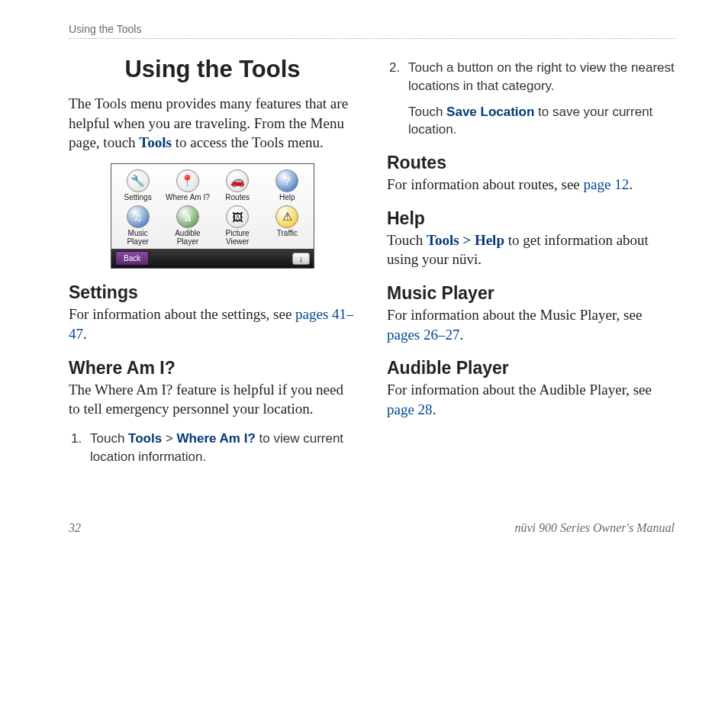 Image resolution: width=728 pixels, height=728 pixels. What do you see at coordinates (156, 142) in the screenshot?
I see `intro-tools-link: Tools` at bounding box center [156, 142].